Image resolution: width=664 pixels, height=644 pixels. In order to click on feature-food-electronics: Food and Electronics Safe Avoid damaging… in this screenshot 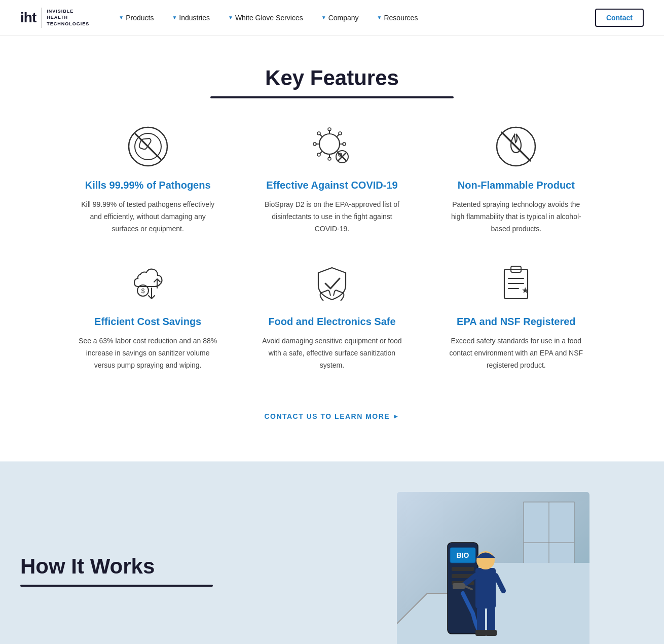, I will do `click(331, 315)`.